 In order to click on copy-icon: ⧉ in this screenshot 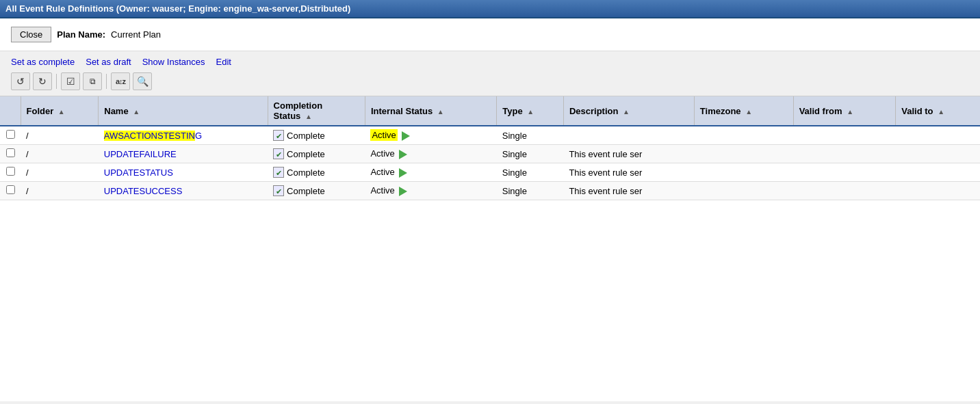, I will do `click(92, 81)`.